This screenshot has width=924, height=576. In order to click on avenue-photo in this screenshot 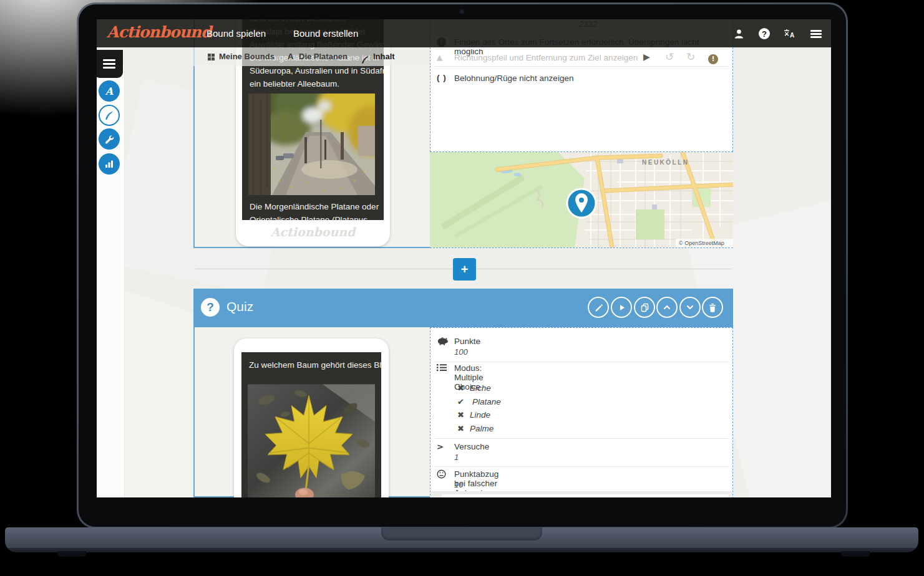, I will do `click(312, 145)`.